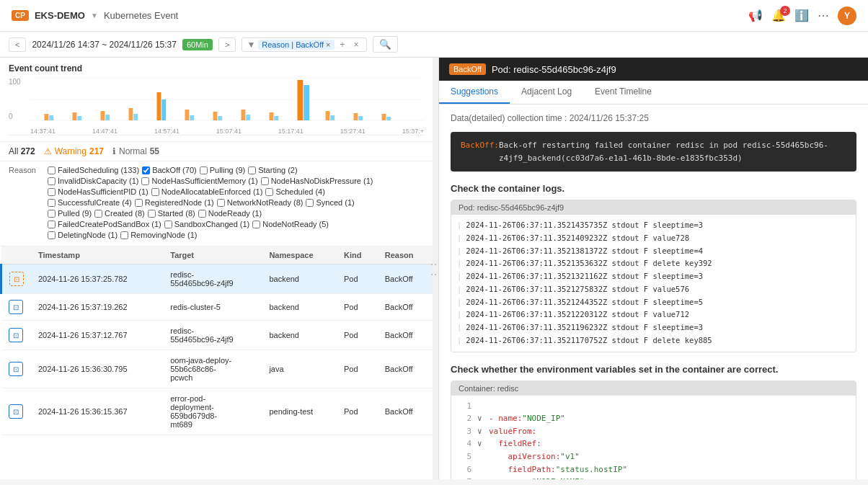 The image size is (868, 485). What do you see at coordinates (159, 235) in the screenshot?
I see `filter-removingnode: RemovingNode (1)` at bounding box center [159, 235].